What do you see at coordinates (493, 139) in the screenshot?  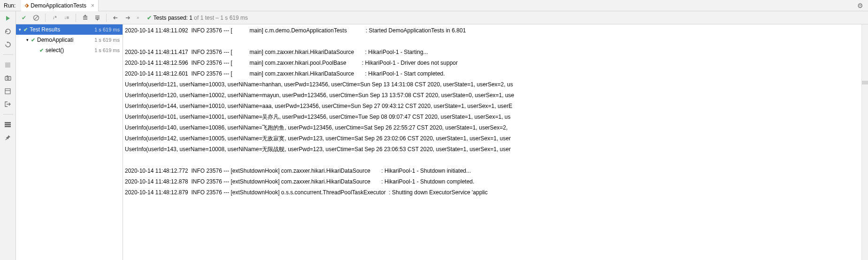 I see `console-line: UserInfo(userId=142, userName=10005, use…` at bounding box center [493, 139].